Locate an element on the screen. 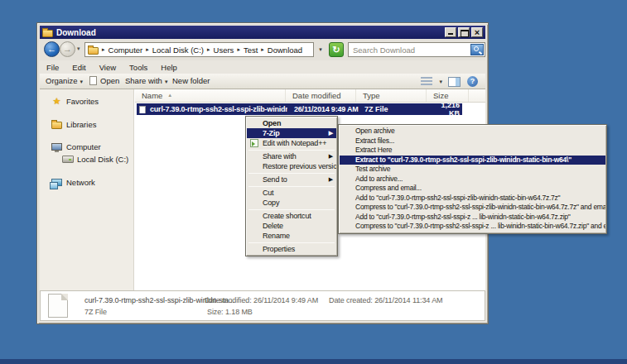  sidebar-item-libraries: Libraries is located at coordinates (86, 124).